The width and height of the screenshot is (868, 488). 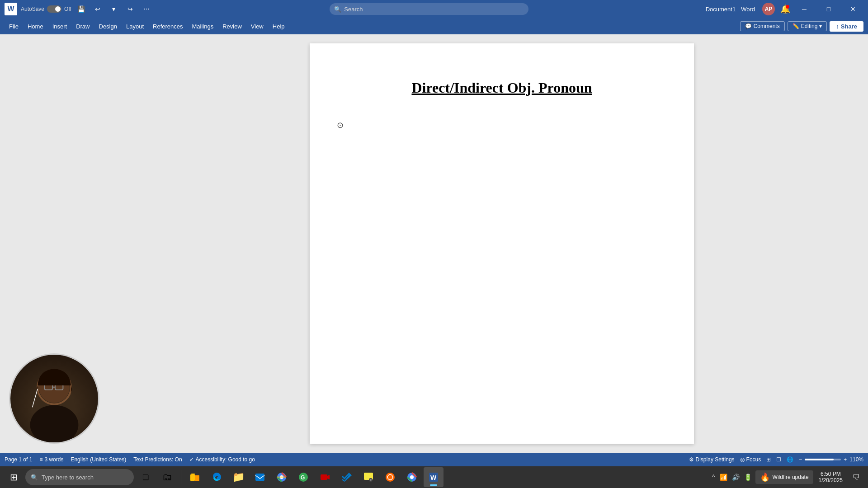 I want to click on word-count: ≡ 3 words, so click(x=52, y=460).